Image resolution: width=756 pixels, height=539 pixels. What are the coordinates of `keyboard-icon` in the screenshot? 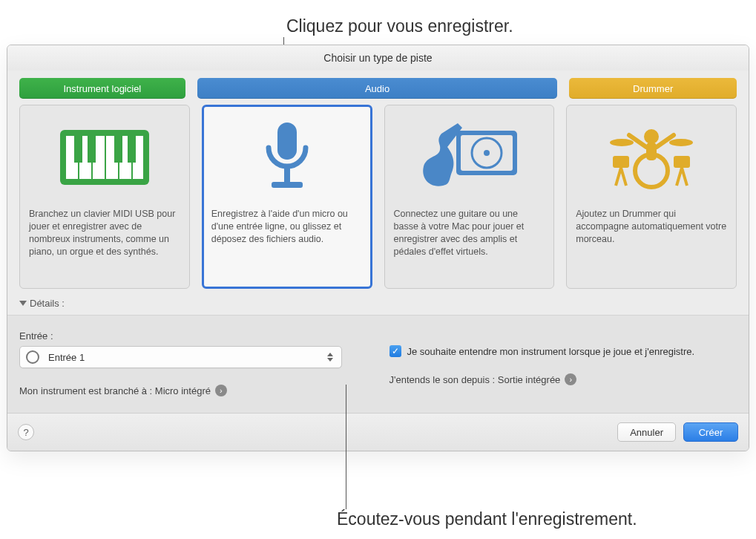 It's located at (105, 157).